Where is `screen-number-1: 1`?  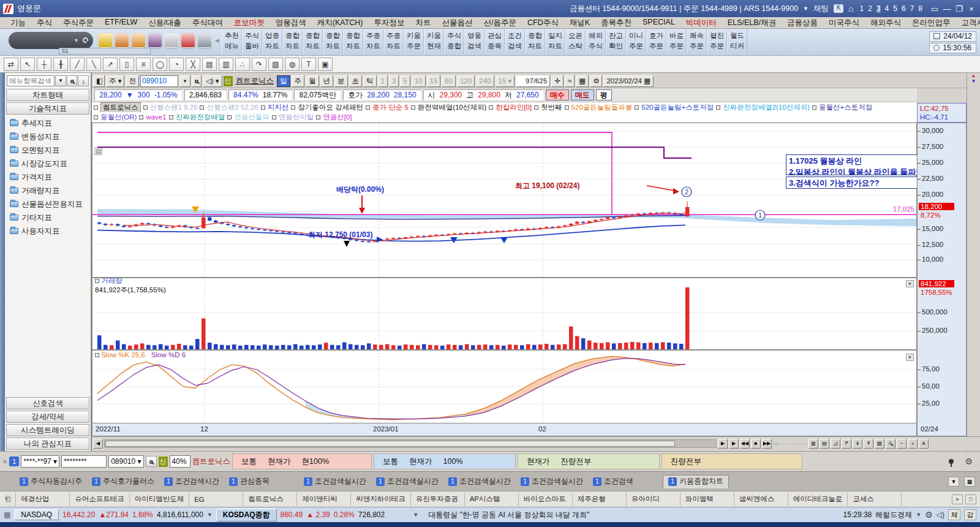 screen-number-1: 1 is located at coordinates (862, 9).